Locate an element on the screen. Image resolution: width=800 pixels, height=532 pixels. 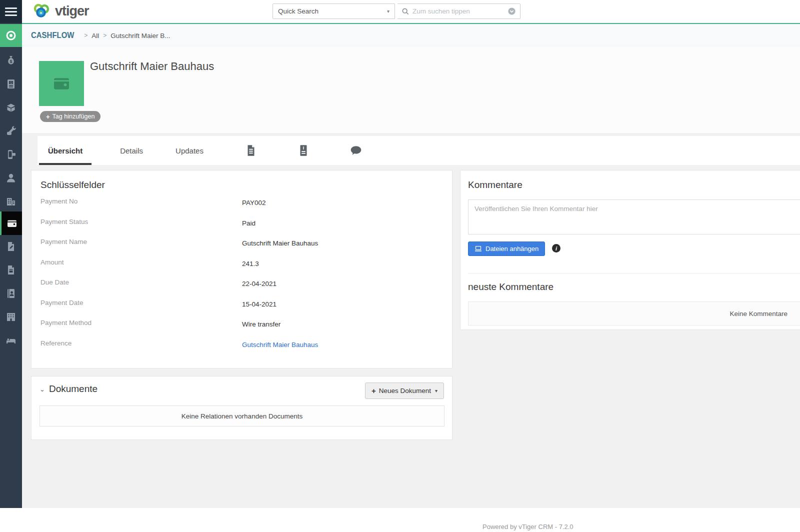
breadcrumb-module: CASHFLOW is located at coordinates (52, 36).